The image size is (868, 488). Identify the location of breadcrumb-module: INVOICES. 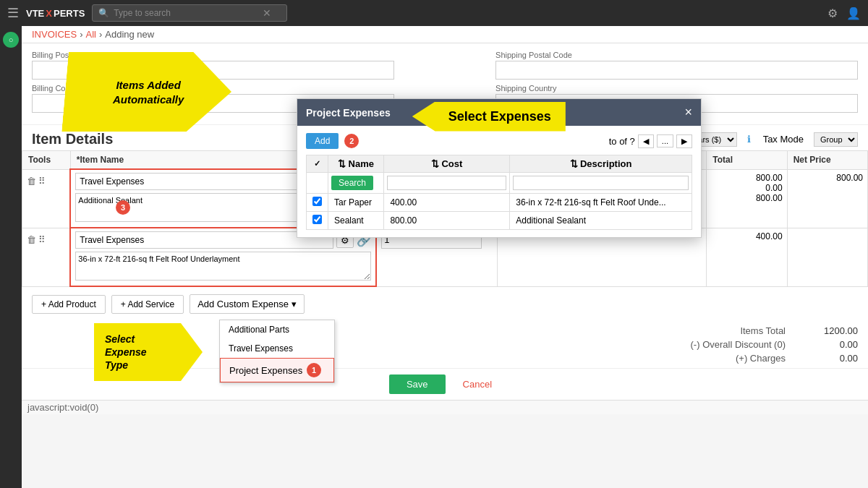
(54, 35).